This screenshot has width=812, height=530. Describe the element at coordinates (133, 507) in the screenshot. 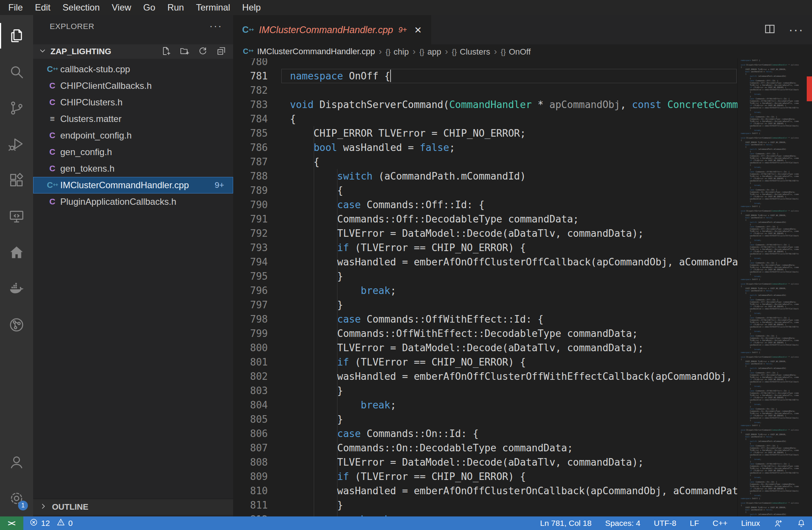

I see `outline-section-header: OUTLINE` at that location.